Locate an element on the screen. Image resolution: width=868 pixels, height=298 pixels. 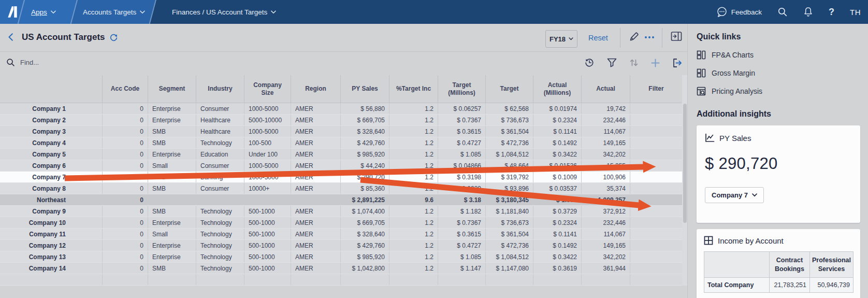
table-cell: $ 0.3619 is located at coordinates (557, 268).